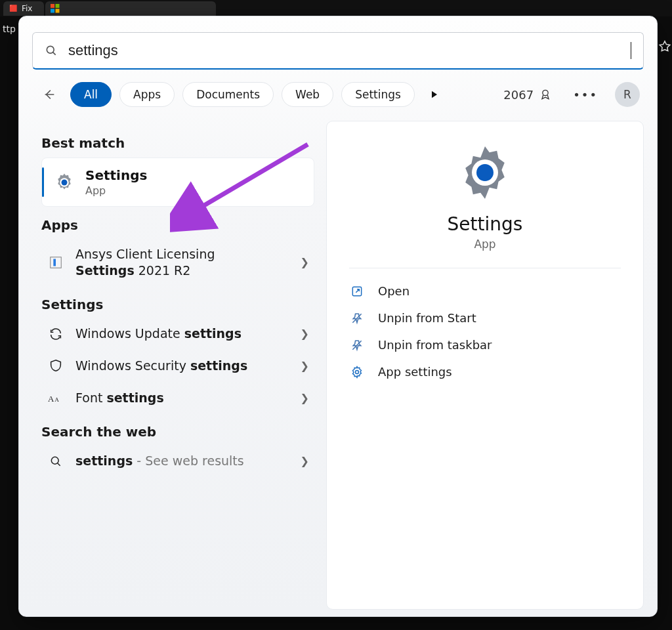 Image resolution: width=672 pixels, height=630 pixels. What do you see at coordinates (9, 29) in the screenshot?
I see `background-address-fragment: ttp` at bounding box center [9, 29].